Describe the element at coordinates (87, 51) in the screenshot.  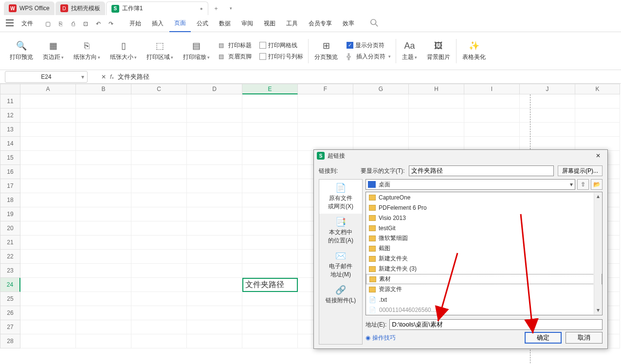
I see `ribbon-orientation: ⎘ 纸张方向▾` at that location.